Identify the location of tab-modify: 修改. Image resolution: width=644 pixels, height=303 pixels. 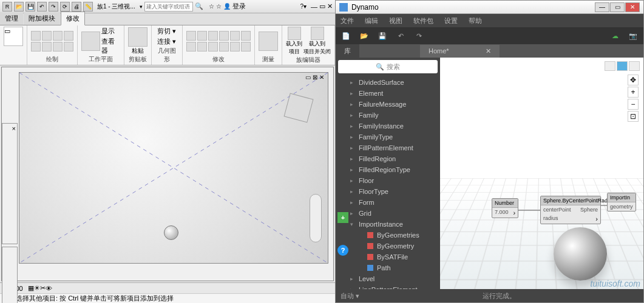
(73, 18).